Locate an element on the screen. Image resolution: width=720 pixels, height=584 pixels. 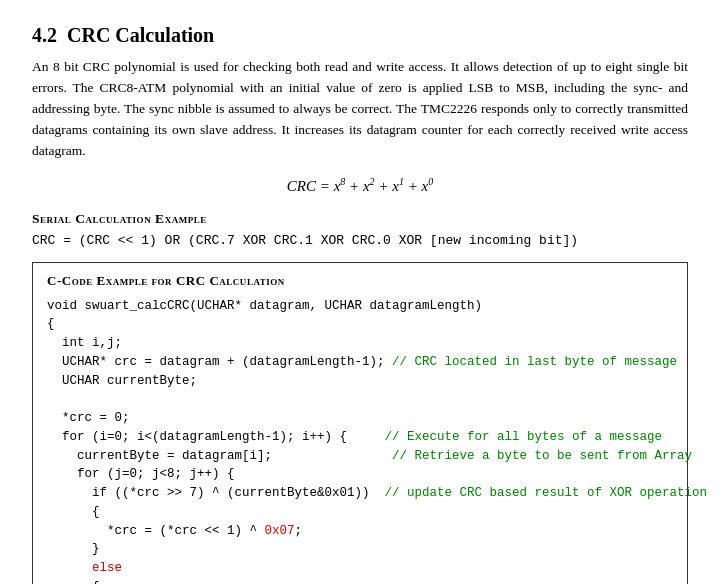
code-line-8: currentByte = datagram[i]; // Retrieve a… is located at coordinates (370, 456).